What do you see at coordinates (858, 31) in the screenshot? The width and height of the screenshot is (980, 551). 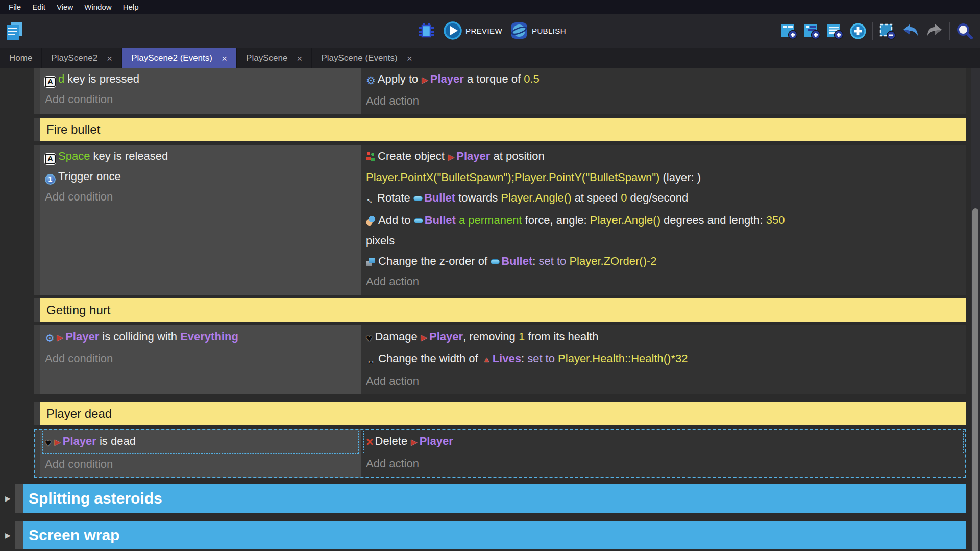 I see `add-circle-icon` at bounding box center [858, 31].